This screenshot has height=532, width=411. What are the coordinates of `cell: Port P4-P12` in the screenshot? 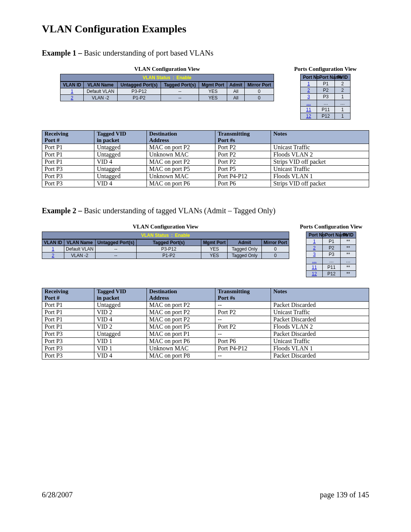 It's located at (243, 349).